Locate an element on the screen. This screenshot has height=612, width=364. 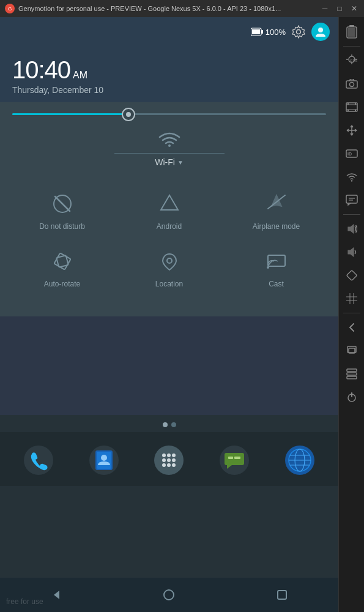
battery-percent: 100% is located at coordinates (275, 32).